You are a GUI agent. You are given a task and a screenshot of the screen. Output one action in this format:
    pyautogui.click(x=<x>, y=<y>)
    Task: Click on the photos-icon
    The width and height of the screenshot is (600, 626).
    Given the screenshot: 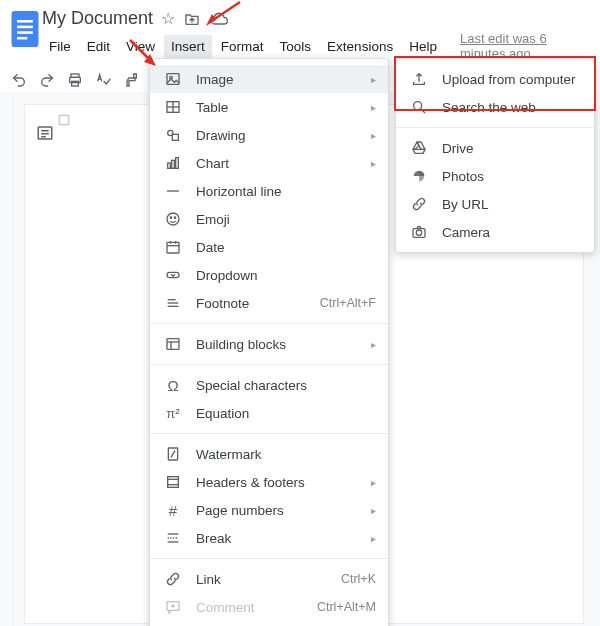 What is the action you would take?
    pyautogui.click(x=419, y=176)
    